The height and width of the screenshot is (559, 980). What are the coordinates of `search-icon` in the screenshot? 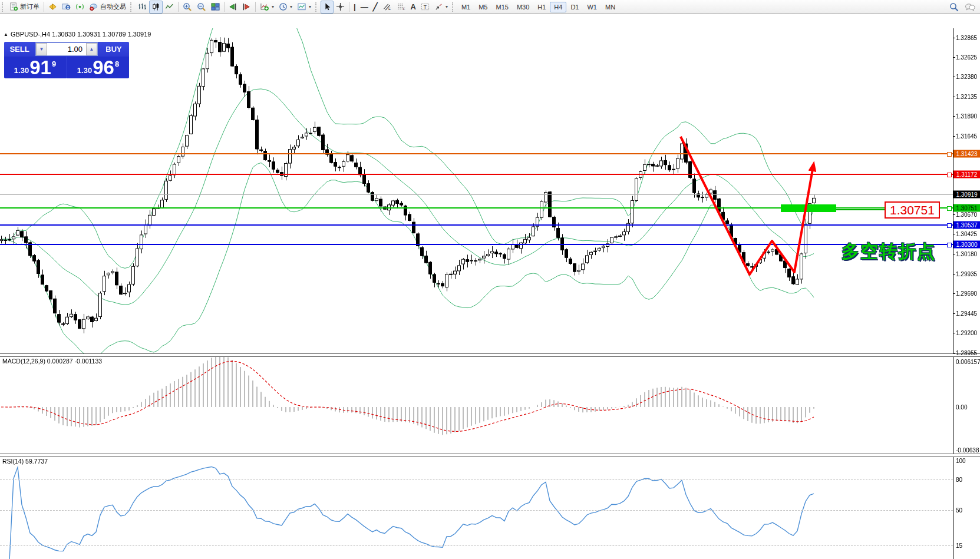 It's located at (954, 7).